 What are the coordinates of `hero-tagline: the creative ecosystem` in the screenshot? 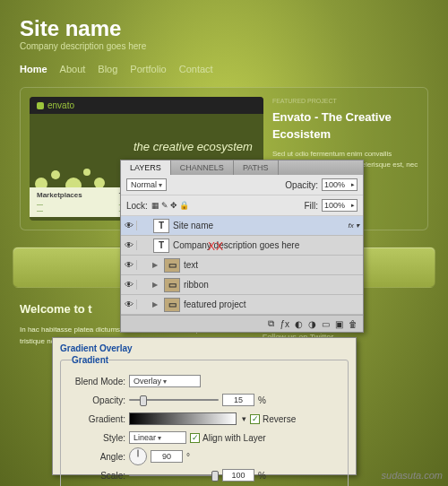 It's located at (194, 147).